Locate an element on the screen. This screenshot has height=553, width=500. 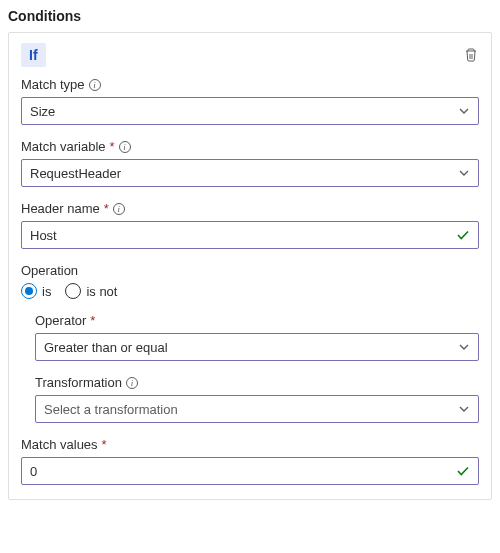
match-type-select: Size is located at coordinates (250, 111).